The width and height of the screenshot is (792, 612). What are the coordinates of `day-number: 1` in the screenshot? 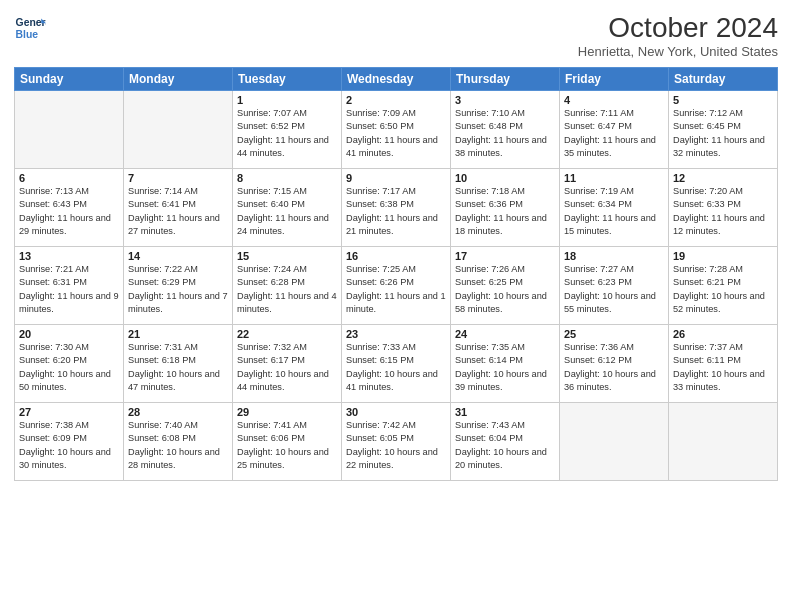 It's located at (287, 100).